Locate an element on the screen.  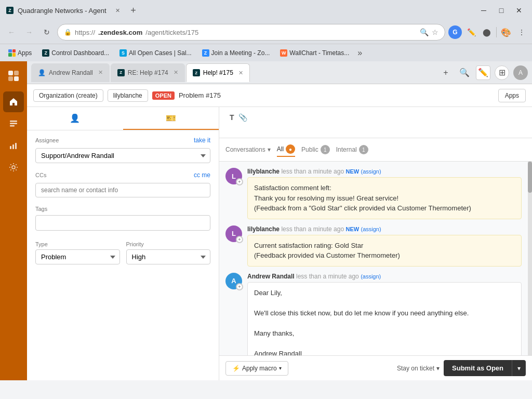
stay-on-ticket-dropdown: Stay on ticket ▾ is located at coordinates (418, 368).